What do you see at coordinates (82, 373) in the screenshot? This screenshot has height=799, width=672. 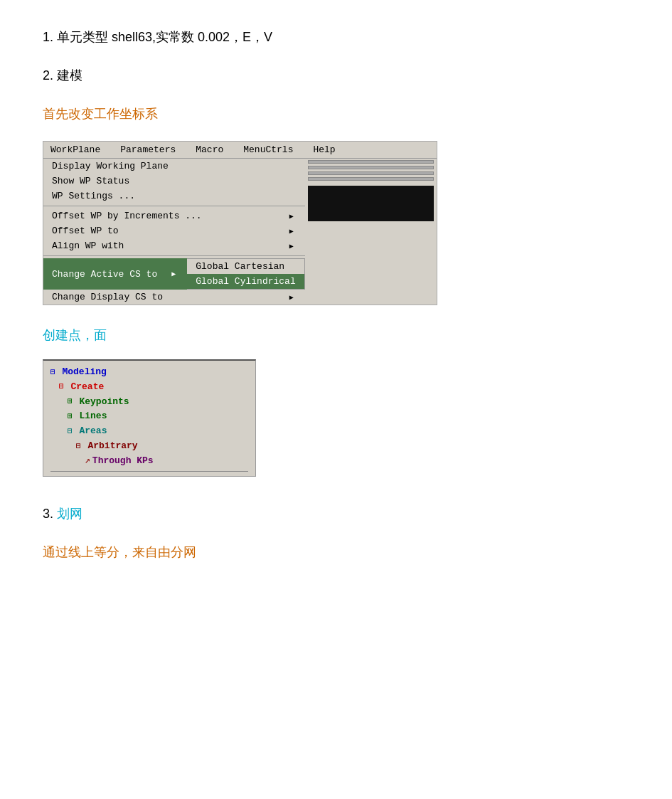 I see `tree-label-modeling: Modeling` at bounding box center [82, 373].